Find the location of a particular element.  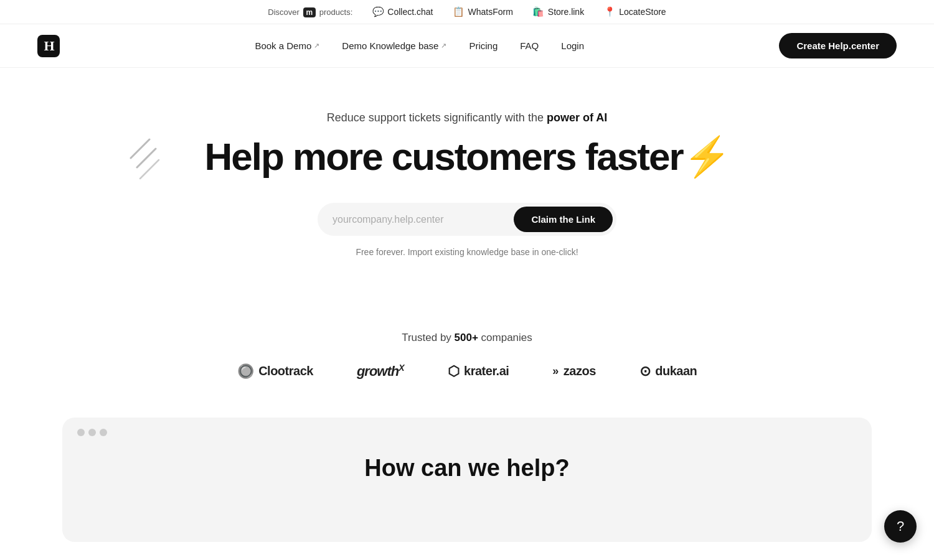

collect-chat-icon: 💬 is located at coordinates (378, 12).